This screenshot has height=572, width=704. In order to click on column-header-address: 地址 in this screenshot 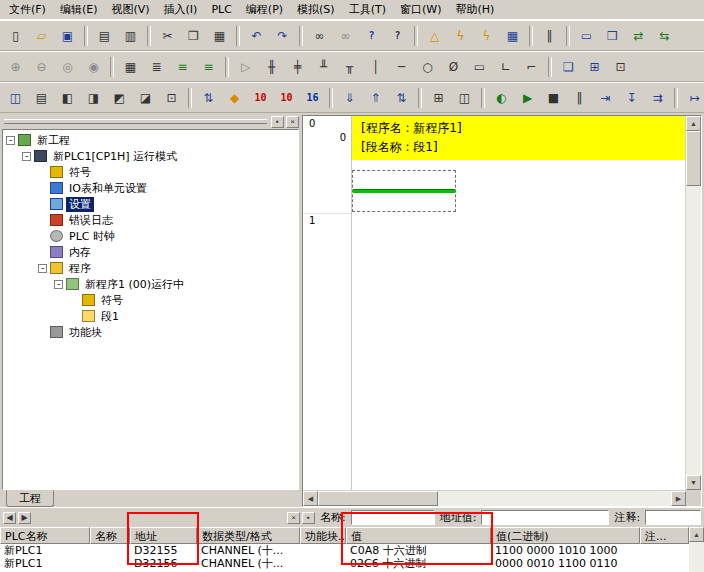, I will do `click(164, 536)`.